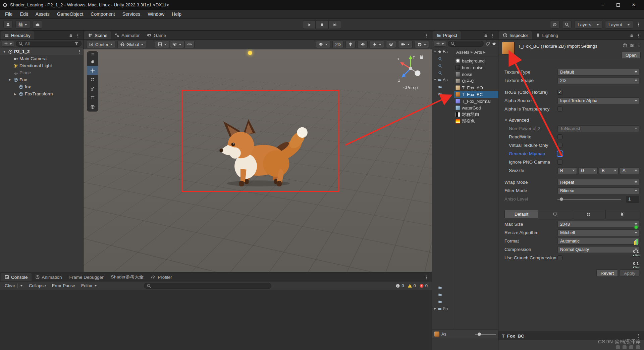  I want to click on asset-item-watergod: waterGod, so click(476, 108).